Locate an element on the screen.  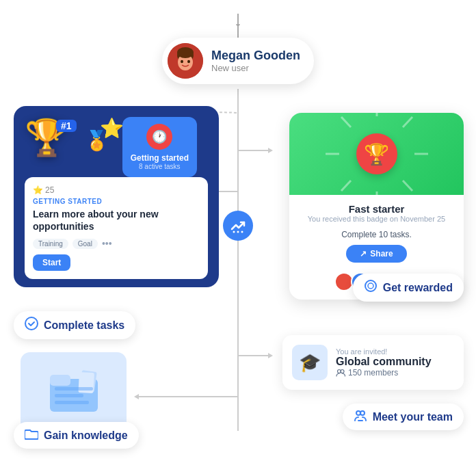
members-count: 150 members is located at coordinates (373, 373).